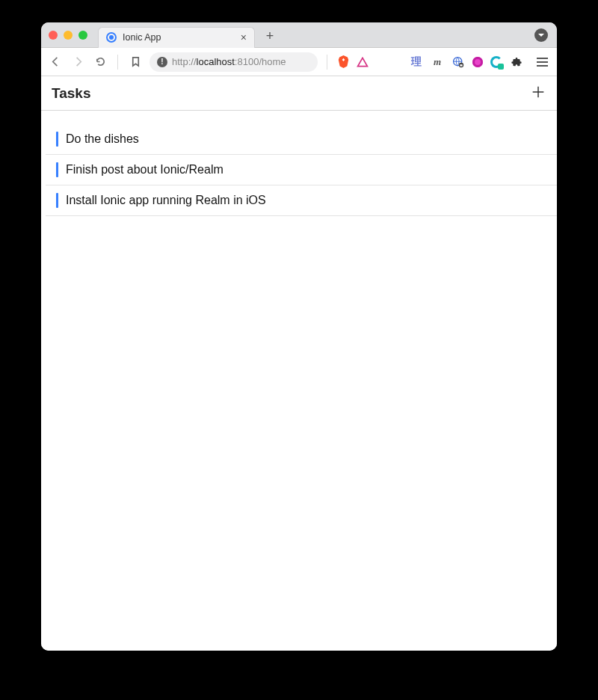 The width and height of the screenshot is (598, 700). What do you see at coordinates (244, 37) in the screenshot?
I see `close-tab-button: ×` at bounding box center [244, 37].